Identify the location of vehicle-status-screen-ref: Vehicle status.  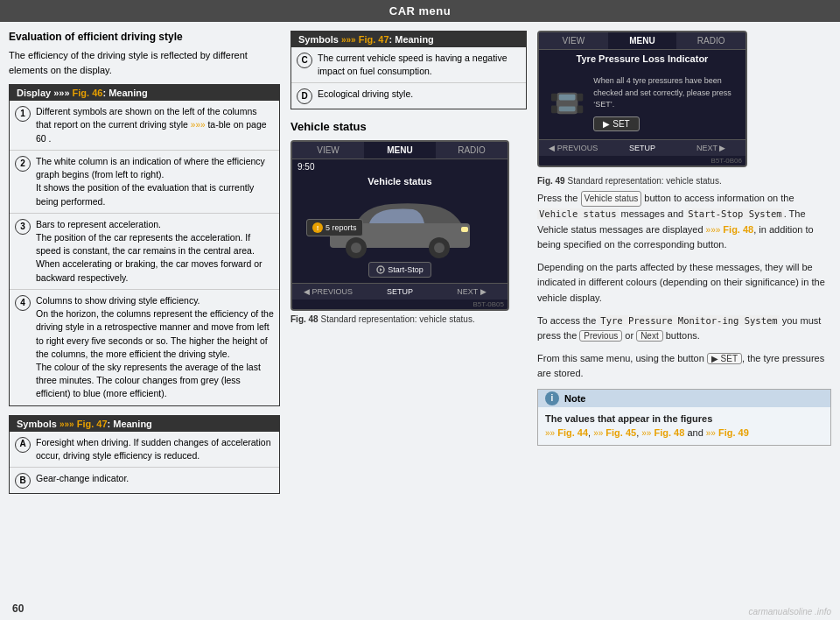
(612, 199).